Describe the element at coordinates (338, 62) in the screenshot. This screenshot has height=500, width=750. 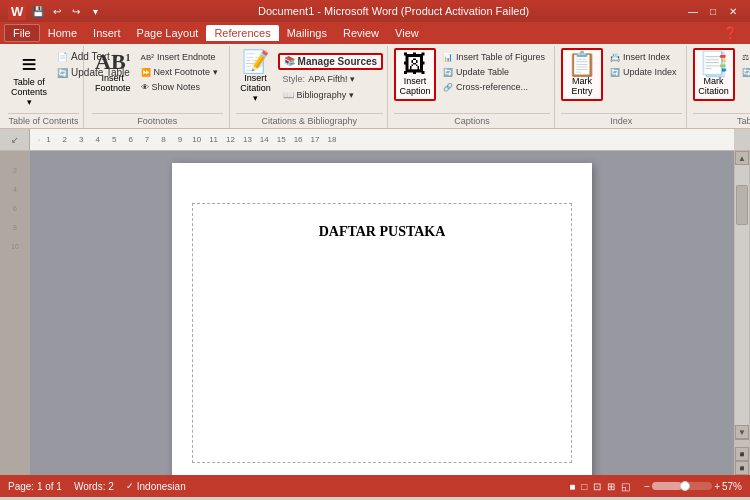
I see `manage-sources-label: Manage Sources` at that location.